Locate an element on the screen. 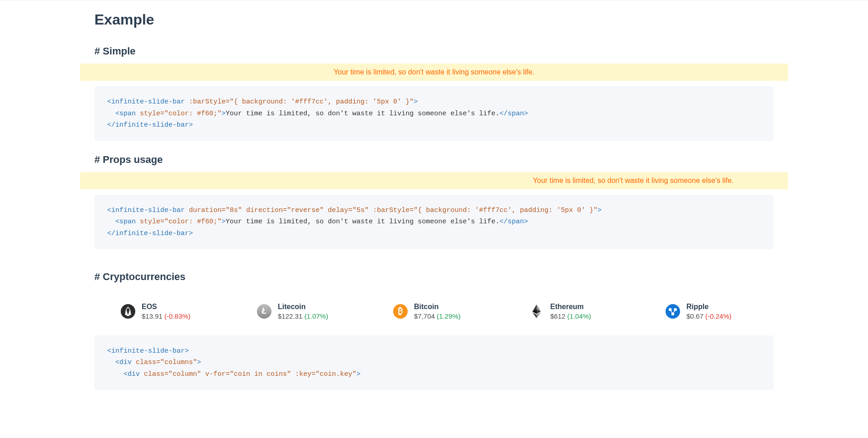 Image resolution: width=868 pixels, height=438 pixels. coin-price: $0.67 is located at coordinates (695, 316).